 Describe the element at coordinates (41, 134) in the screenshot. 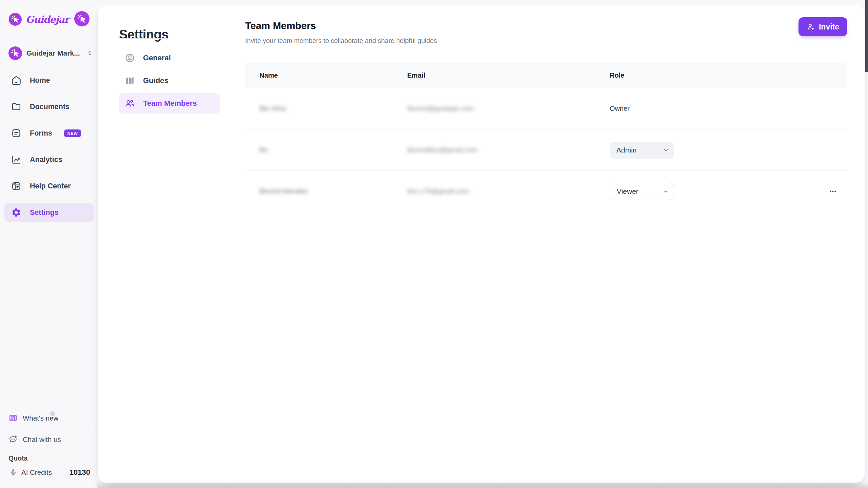

I see `sidebar-item-label: Forms` at that location.